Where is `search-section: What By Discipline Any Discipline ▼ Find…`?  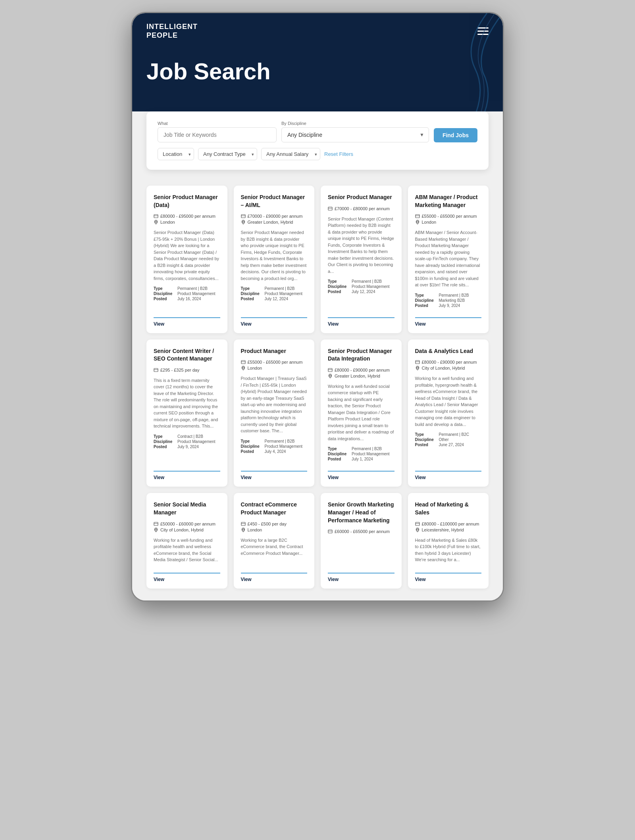 search-section: What By Discipline Any Discipline ▼ Find… is located at coordinates (318, 144).